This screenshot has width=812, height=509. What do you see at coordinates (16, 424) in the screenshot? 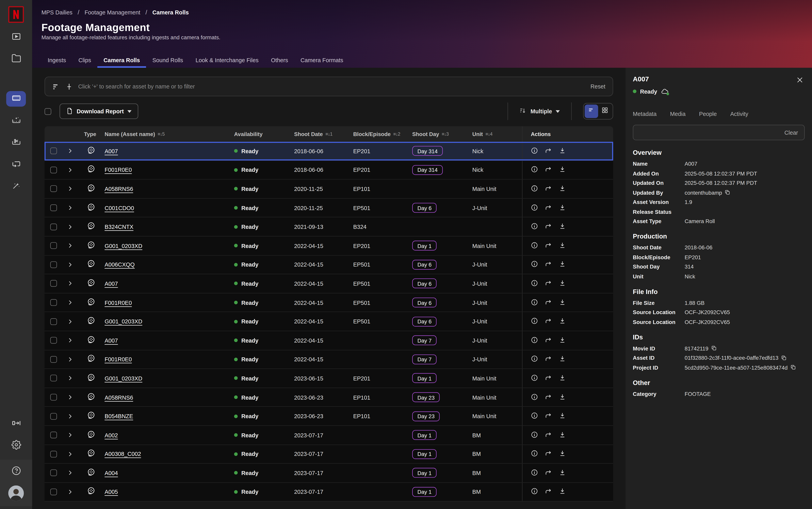
I see `sidebar-item-export` at bounding box center [16, 424].